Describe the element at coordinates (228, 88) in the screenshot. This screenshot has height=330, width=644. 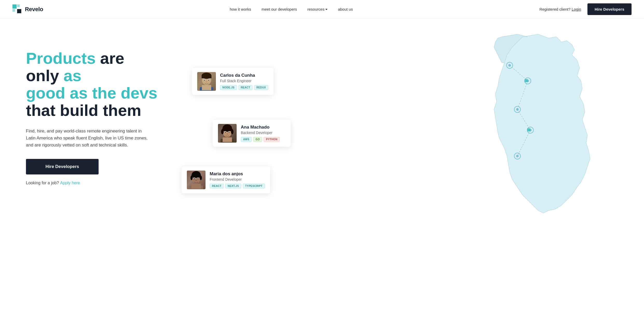
I see `tag-nodejs: NODE.JS` at that location.